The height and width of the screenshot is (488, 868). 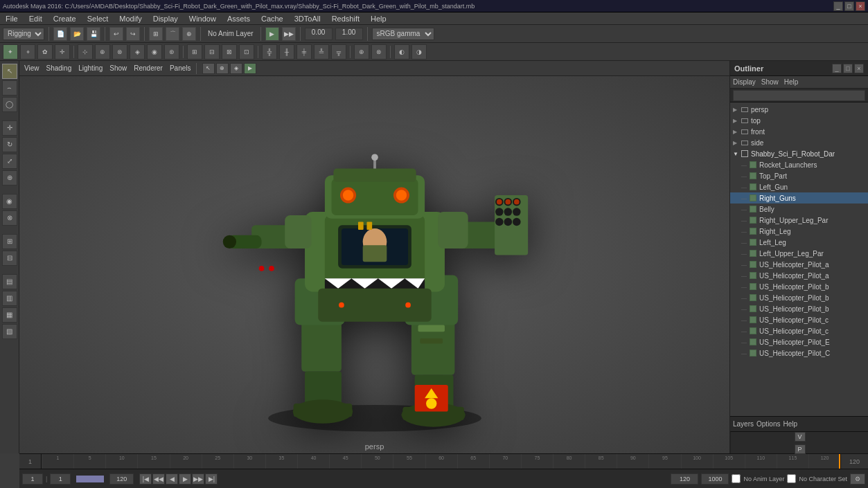 I want to click on render-seq-button: ▶▶, so click(x=289, y=34).